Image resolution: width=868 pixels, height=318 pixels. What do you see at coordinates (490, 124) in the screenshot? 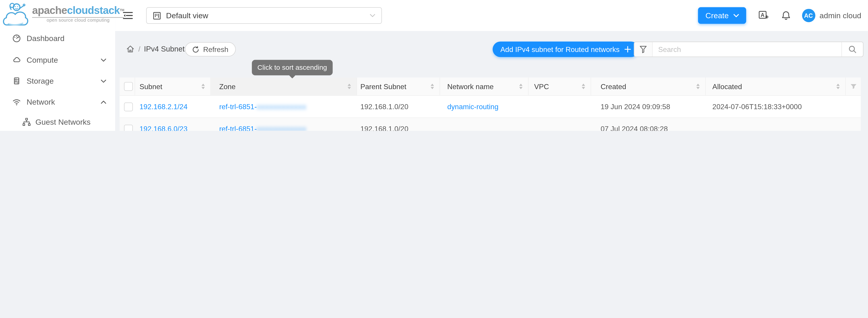
I see `table-row: 192.168.6.0/23 ref-trl-6851-xxxxxxxxxxxx…` at bounding box center [490, 124].